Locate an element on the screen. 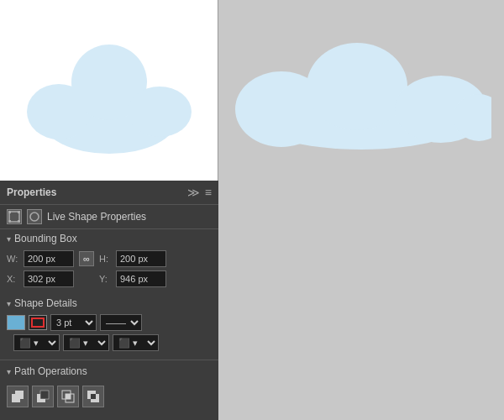  shape-details-section: 3 pt ————— ⬛ ▾ ⬛ ▾ ⬛ ▾ is located at coordinates (109, 335).